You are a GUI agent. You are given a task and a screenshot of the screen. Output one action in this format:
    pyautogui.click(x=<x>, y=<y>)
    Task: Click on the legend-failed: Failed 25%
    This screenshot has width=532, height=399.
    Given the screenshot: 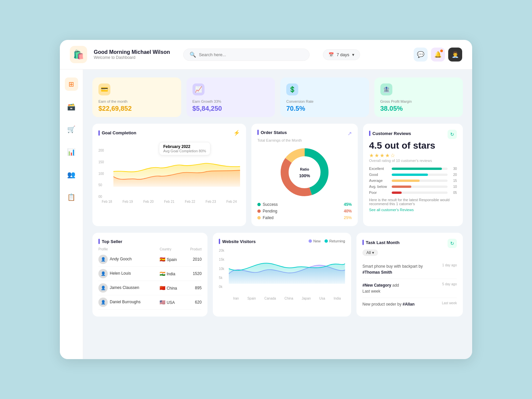 What is the action you would take?
    pyautogui.click(x=305, y=218)
    